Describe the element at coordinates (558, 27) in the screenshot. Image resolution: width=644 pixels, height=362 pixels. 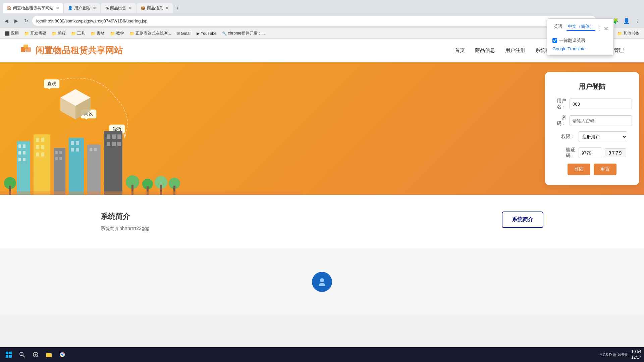
I see `lang-english: 英语` at that location.